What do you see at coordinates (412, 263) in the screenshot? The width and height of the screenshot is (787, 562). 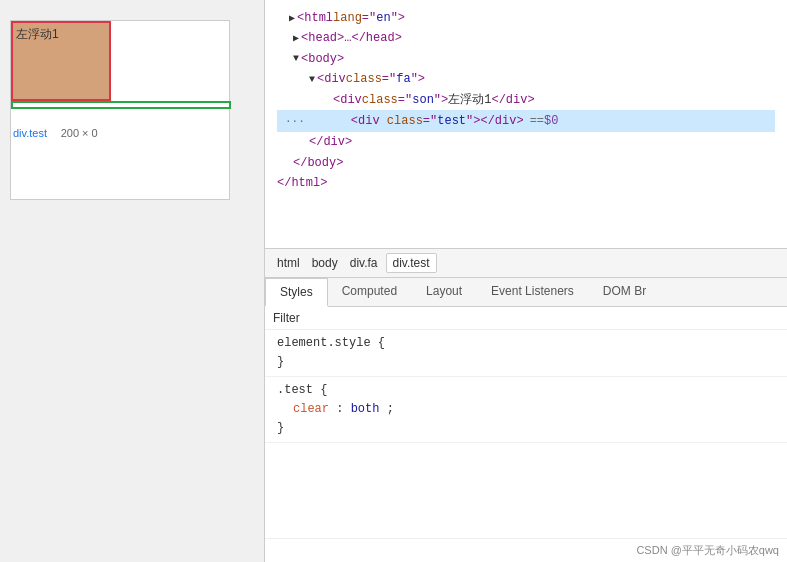 I see `breadcrumb-divtest: div.test` at bounding box center [412, 263].